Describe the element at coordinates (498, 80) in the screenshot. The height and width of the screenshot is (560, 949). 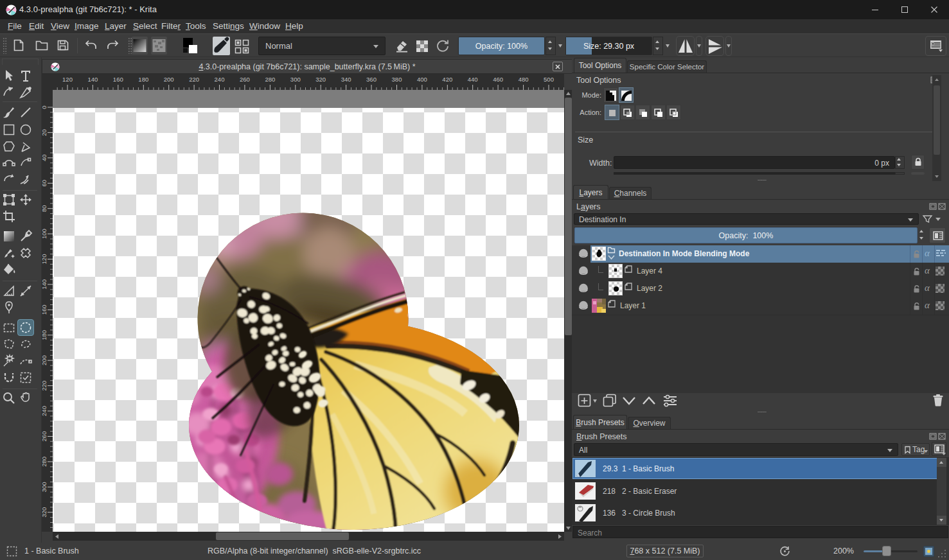
I see `svg-text: 460` at that location.